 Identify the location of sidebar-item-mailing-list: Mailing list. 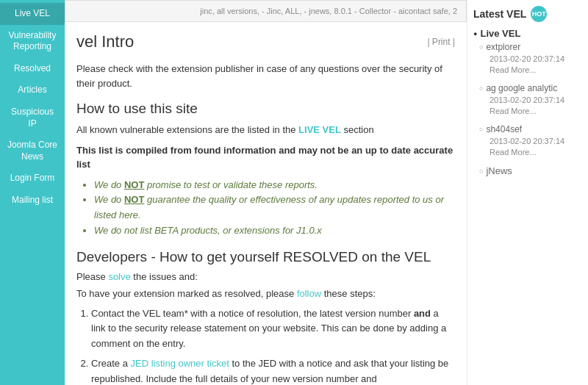
(32, 201).